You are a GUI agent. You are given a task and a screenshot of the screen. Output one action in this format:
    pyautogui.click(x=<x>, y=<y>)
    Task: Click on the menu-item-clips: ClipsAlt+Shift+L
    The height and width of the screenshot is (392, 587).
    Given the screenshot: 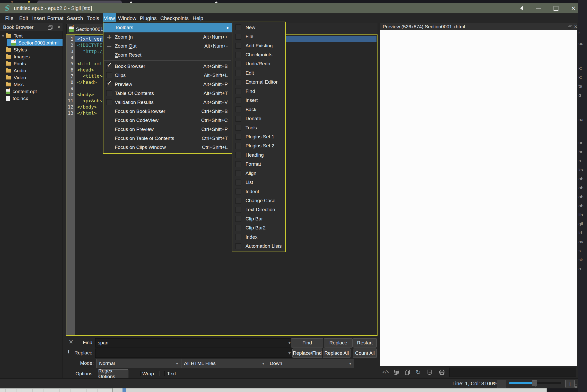 What is the action you would take?
    pyautogui.click(x=168, y=75)
    